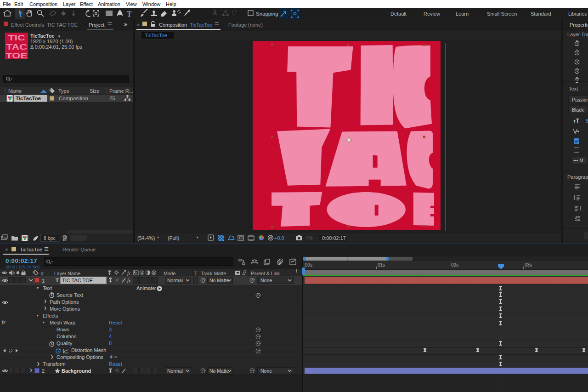 The width and height of the screenshot is (588, 392). Describe the element at coordinates (17, 38) in the screenshot. I see `svg-text: TIC` at that location.